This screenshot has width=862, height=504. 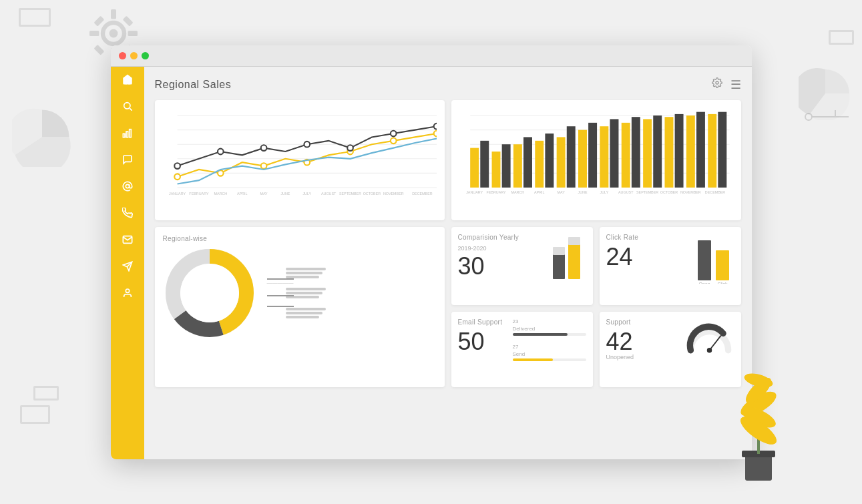 I want to click on email-support-value: 50, so click(x=481, y=342).